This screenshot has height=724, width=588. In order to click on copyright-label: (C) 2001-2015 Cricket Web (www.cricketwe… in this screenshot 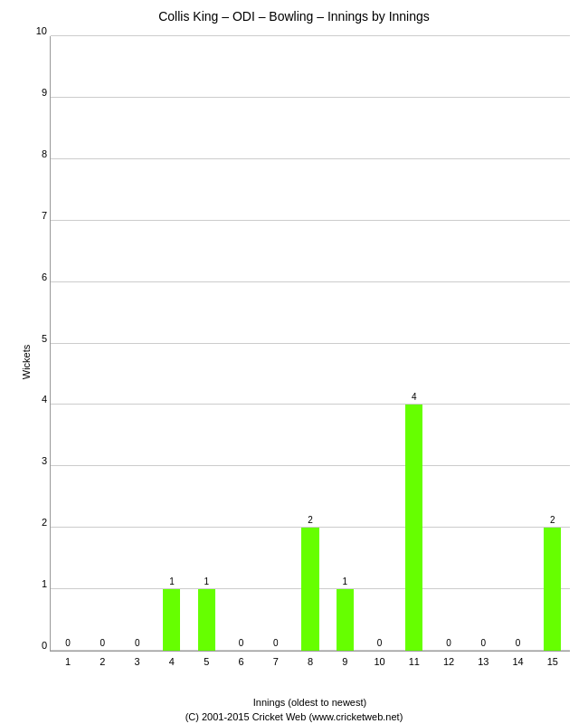, I will do `click(294, 717)`.